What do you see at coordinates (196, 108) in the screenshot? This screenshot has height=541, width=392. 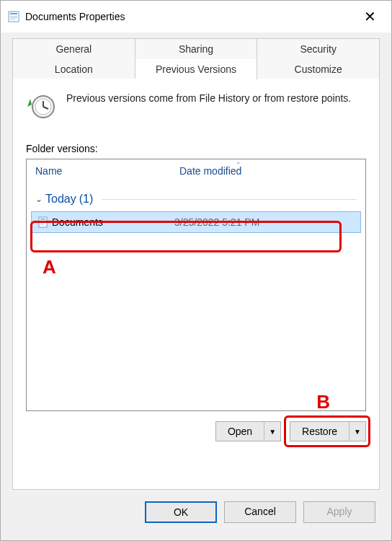 I see `info-row: Previous versions come from File History…` at bounding box center [196, 108].